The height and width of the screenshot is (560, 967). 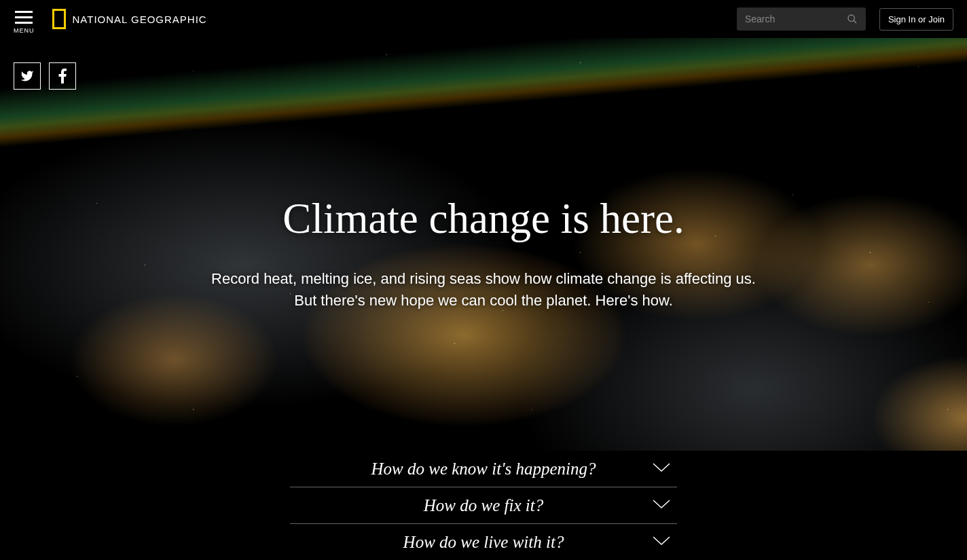 I want to click on hamburger-icon, so click(x=24, y=18).